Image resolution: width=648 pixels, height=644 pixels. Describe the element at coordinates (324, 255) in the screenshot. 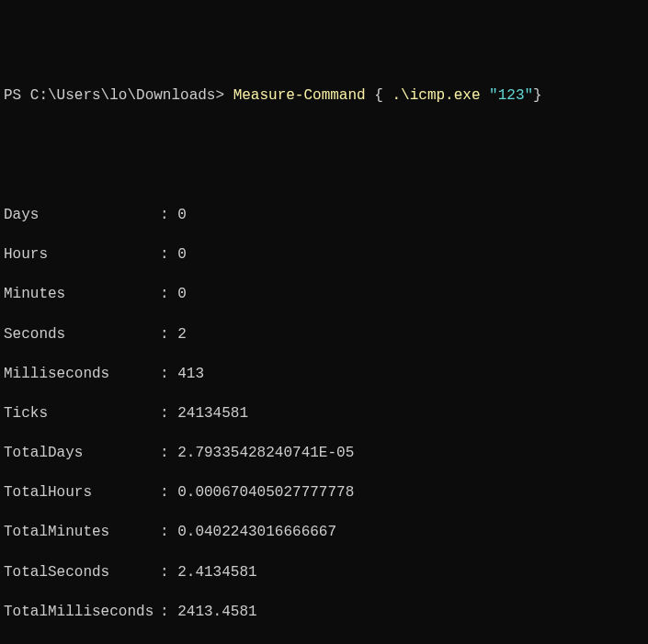

I see `output-row: Hours: 0` at that location.